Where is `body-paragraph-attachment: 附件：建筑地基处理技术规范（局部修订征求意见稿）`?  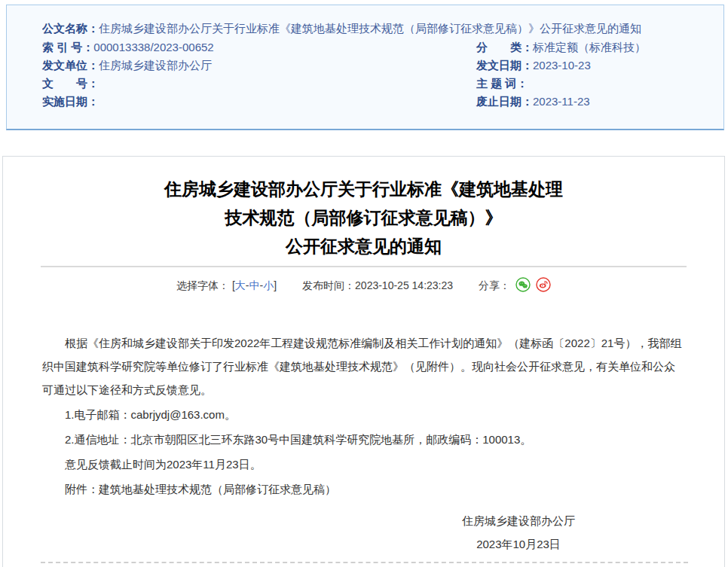
body-paragraph-attachment: 附件：建筑地基处理技术规范（局部修订征求意见稿） is located at coordinates (363, 489).